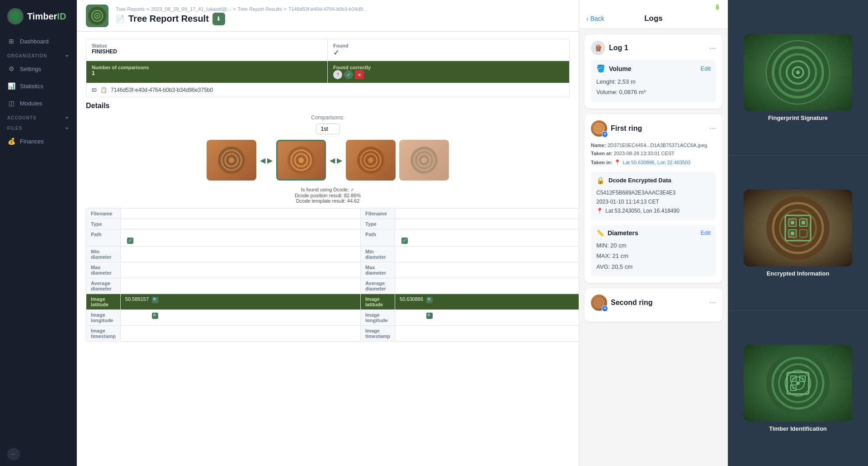 The image size is (868, 466). What do you see at coordinates (712, 302) in the screenshot?
I see `second-ring-more-icon: ···` at bounding box center [712, 302].